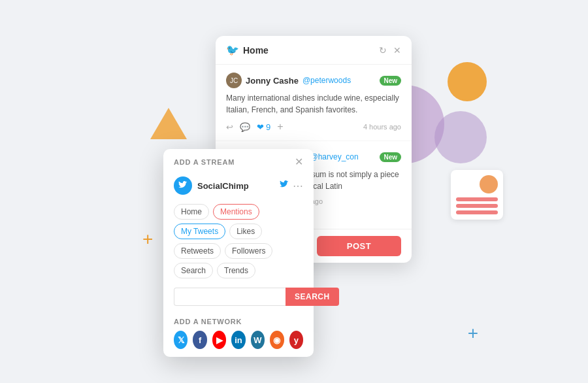 The height and width of the screenshot is (383, 588). Describe the element at coordinates (391, 81) in the screenshot. I see `new-badge-1: New` at that location.